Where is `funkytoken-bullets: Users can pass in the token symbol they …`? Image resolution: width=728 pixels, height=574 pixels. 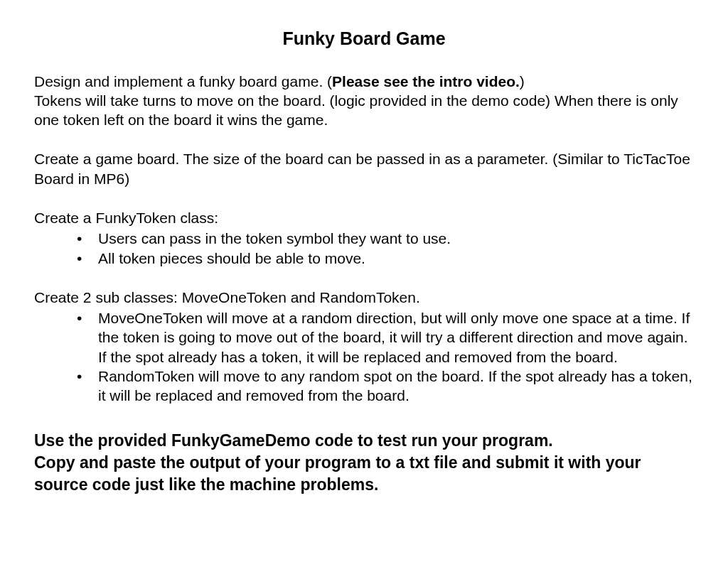
funkytoken-bullets: Users can pass in the token symbol they … is located at coordinates (364, 249).